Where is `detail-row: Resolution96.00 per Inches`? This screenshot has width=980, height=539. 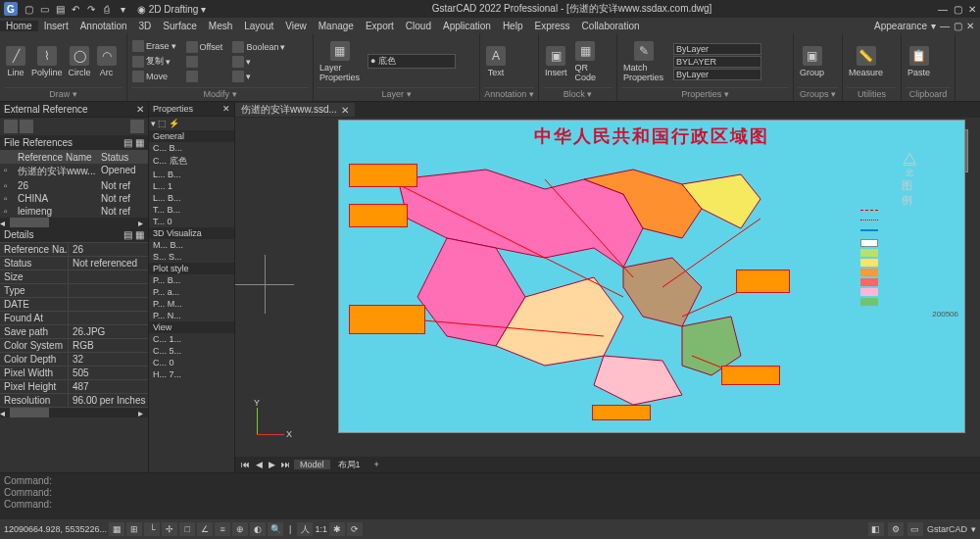
detail-row: Resolution96.00 per Inches is located at coordinates (74, 401).